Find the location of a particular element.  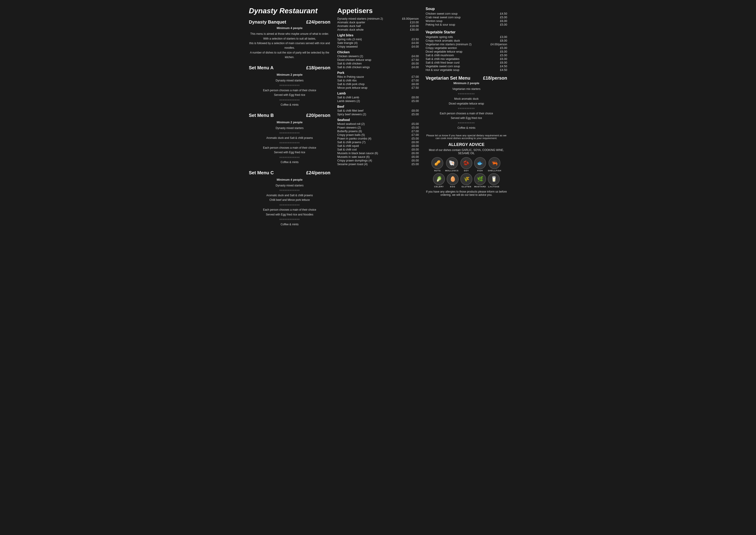

list-item: Crispy seaweed £4.00 is located at coordinates (378, 47).